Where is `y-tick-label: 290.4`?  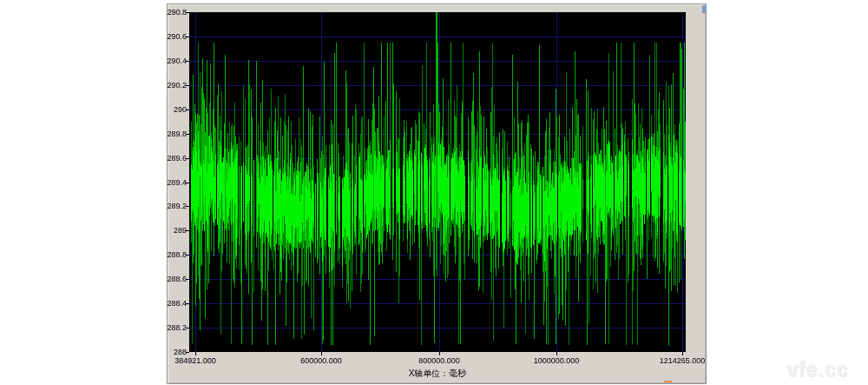
y-tick-label: 290.4 is located at coordinates (169, 61).